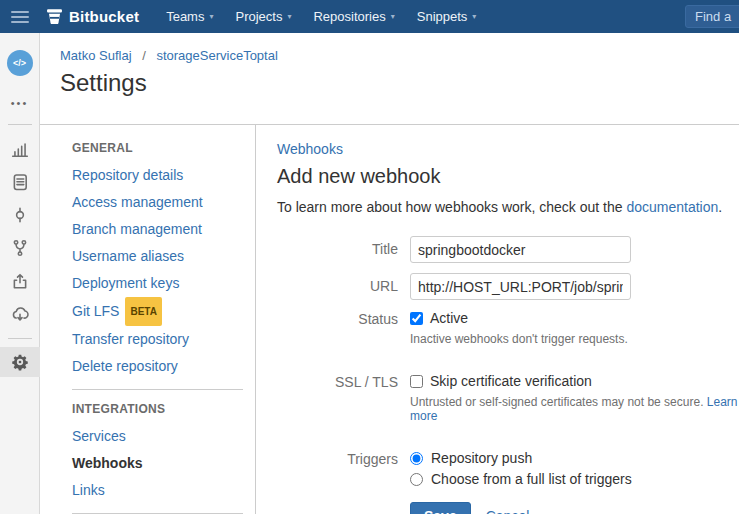 This screenshot has width=739, height=514. Describe the element at coordinates (449, 318) in the screenshot. I see `status-active-label: Active` at that location.